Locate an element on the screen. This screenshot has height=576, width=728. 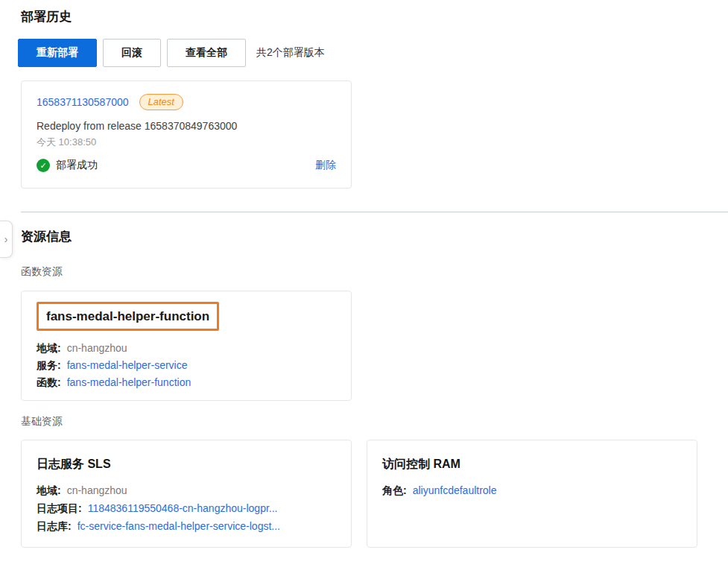
row-label: 角色: is located at coordinates (395, 490).